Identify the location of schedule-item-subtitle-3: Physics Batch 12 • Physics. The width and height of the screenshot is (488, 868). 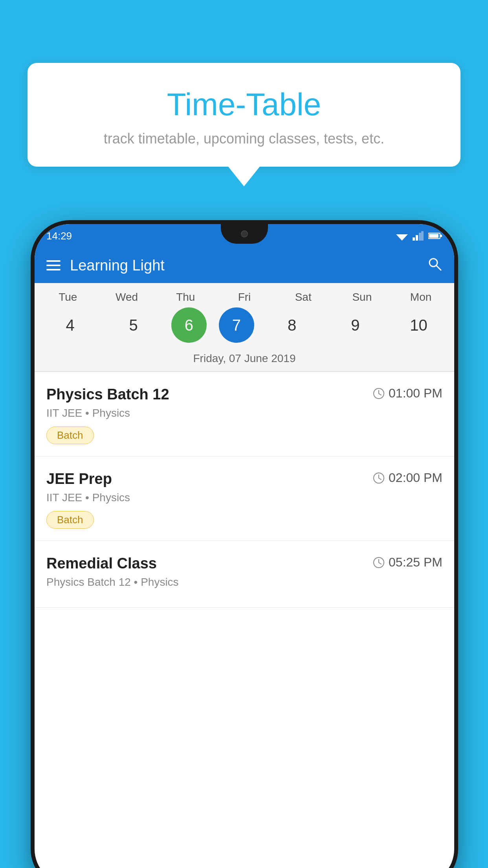
(244, 582).